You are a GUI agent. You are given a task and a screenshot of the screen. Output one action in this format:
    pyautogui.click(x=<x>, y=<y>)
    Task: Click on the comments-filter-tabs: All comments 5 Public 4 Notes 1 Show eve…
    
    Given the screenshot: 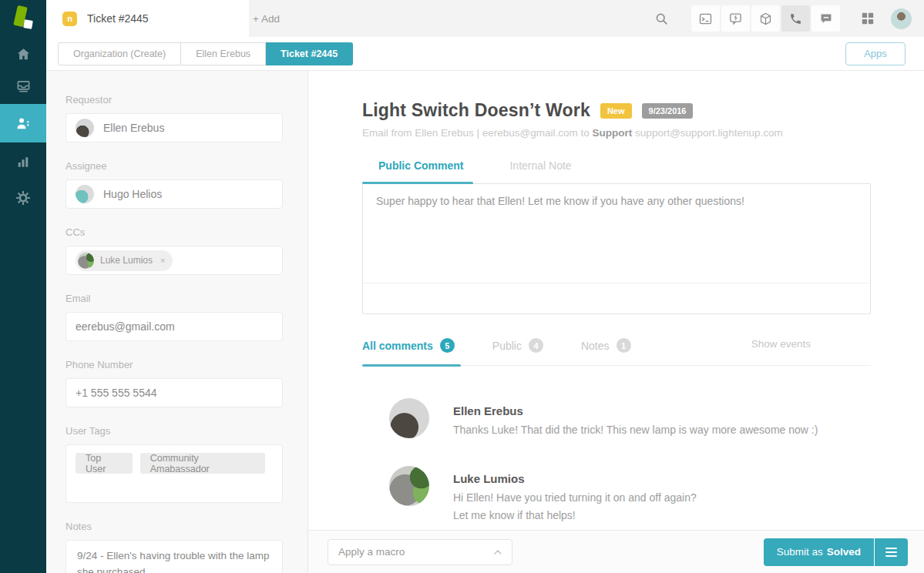 What is the action you would take?
    pyautogui.click(x=617, y=352)
    